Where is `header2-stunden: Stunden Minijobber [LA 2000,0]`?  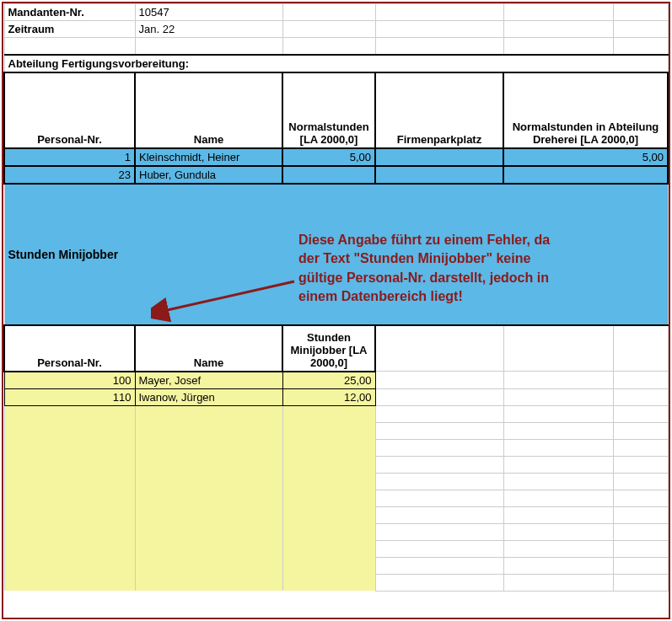 header2-stunden: Stunden Minijobber [LA 2000,0] is located at coordinates (329, 349).